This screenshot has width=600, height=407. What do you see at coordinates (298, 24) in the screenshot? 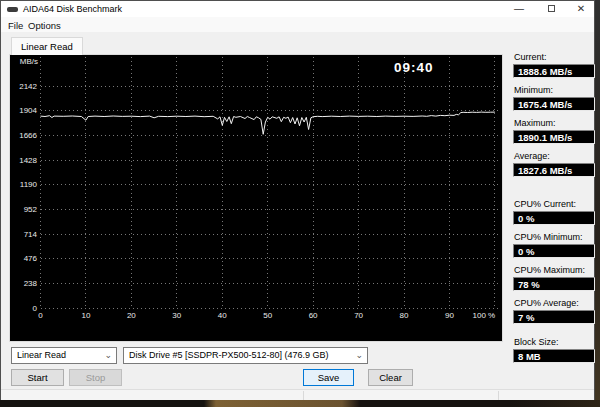
I see `menu-bar: File Options` at bounding box center [298, 24].